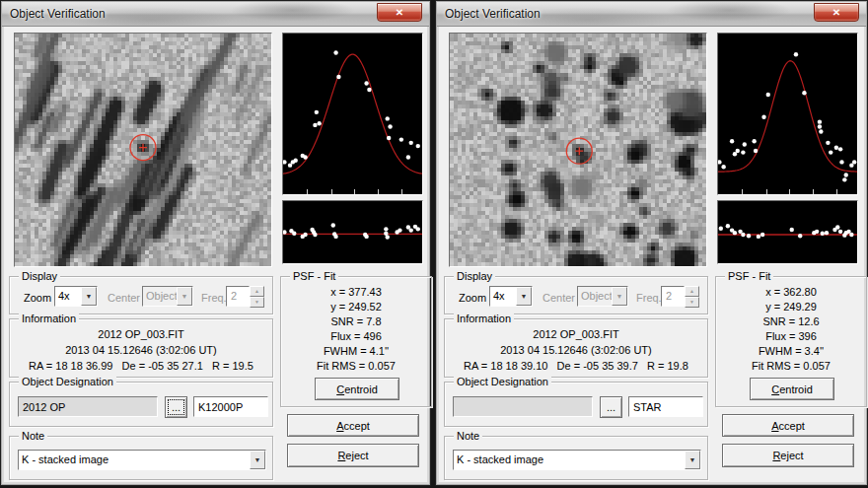 Image resolution: width=868 pixels, height=488 pixels. Describe the element at coordinates (176, 407) in the screenshot. I see `browse-button-label: ...` at that location.